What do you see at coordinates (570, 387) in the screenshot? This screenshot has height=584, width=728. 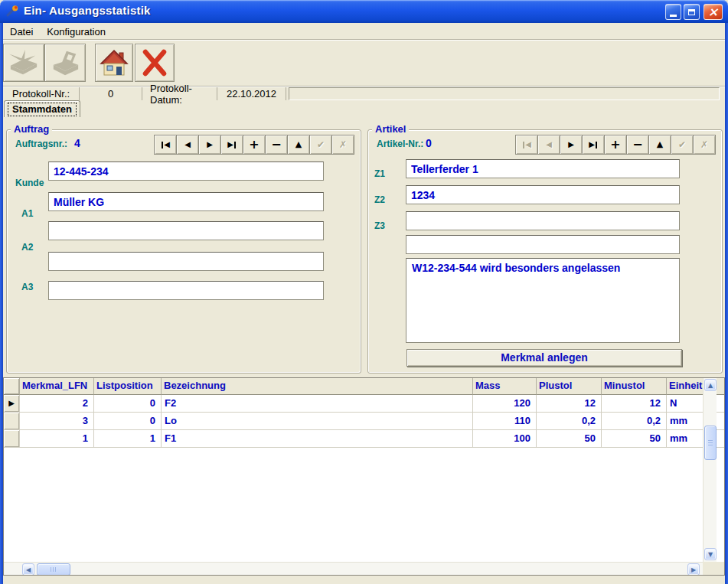 I see `grid-column-header: Plustol` at bounding box center [570, 387].